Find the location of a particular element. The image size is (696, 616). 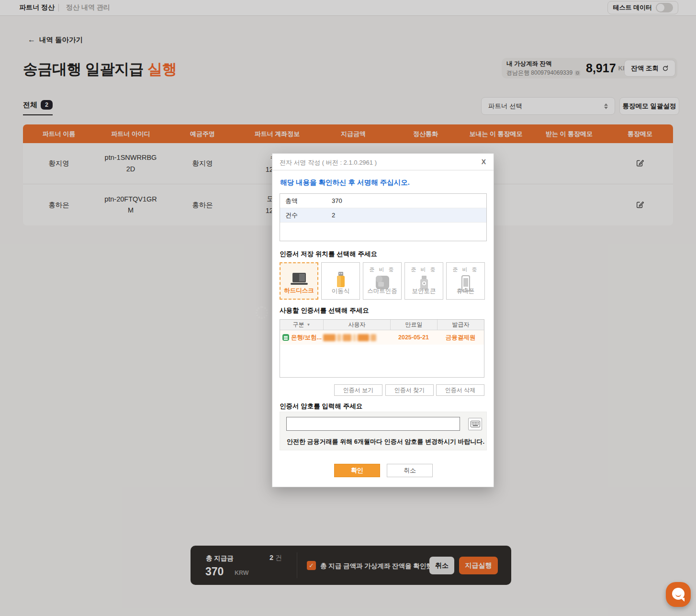

sign-instruction: 해당 내용을 확인하신 후 서명해 주십시오. is located at coordinates (345, 183).